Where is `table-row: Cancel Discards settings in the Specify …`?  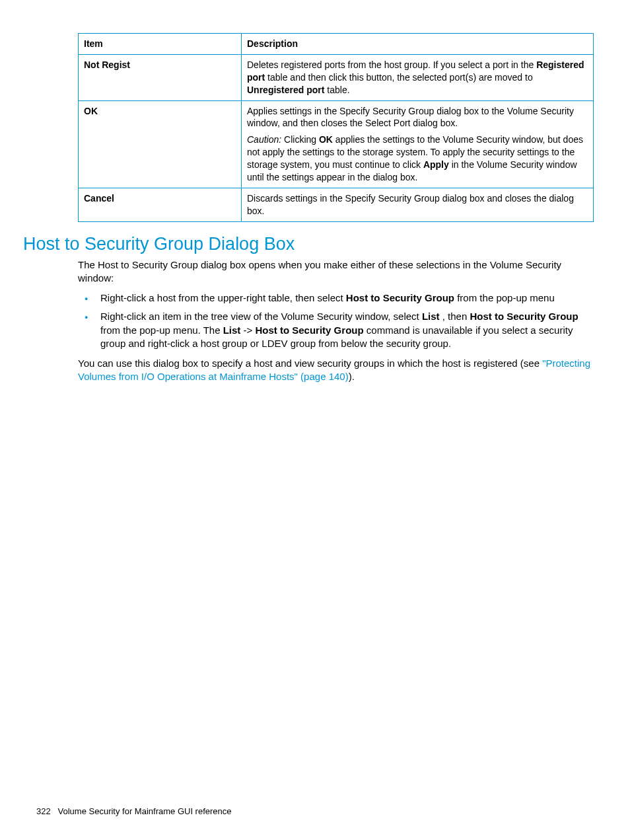
table-row: Cancel Discards settings in the Specify … is located at coordinates (336, 205).